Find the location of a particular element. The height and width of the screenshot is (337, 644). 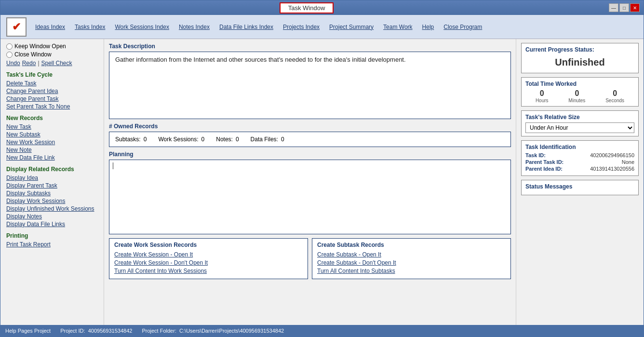

delete-task-link: Delete Task is located at coordinates (52, 83).